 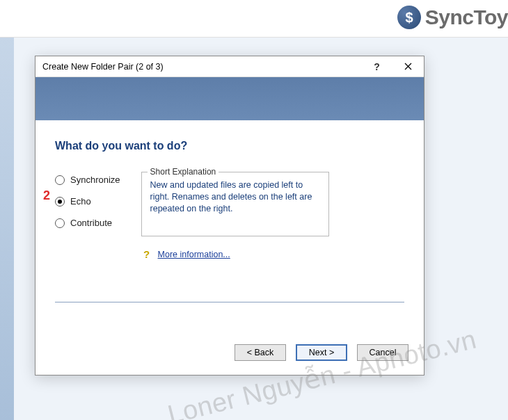 I want to click on dialog-titlebar: Create New Folder Pair (2 of 3) ?, so click(x=230, y=67).